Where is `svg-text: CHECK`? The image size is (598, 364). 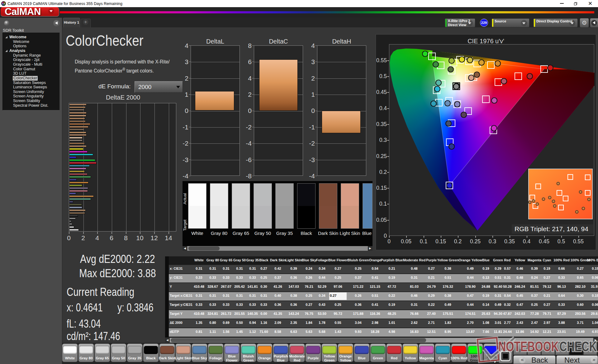
svg-text: CHECK is located at coordinates (578, 347).